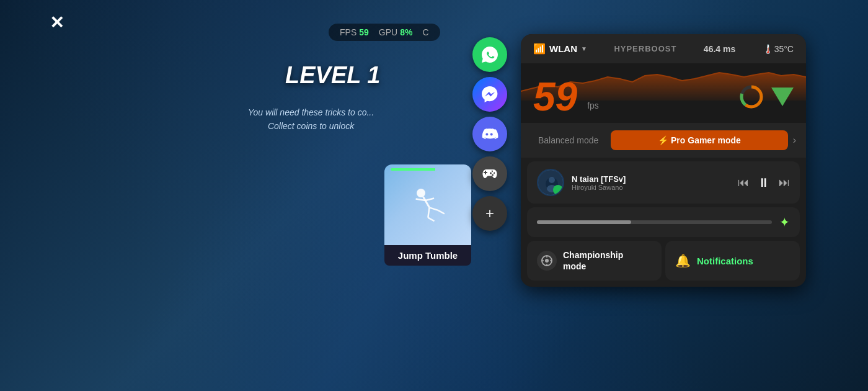 This screenshot has height=391, width=868. What do you see at coordinates (782, 97) in the screenshot?
I see `performance-triangle` at bounding box center [782, 97].